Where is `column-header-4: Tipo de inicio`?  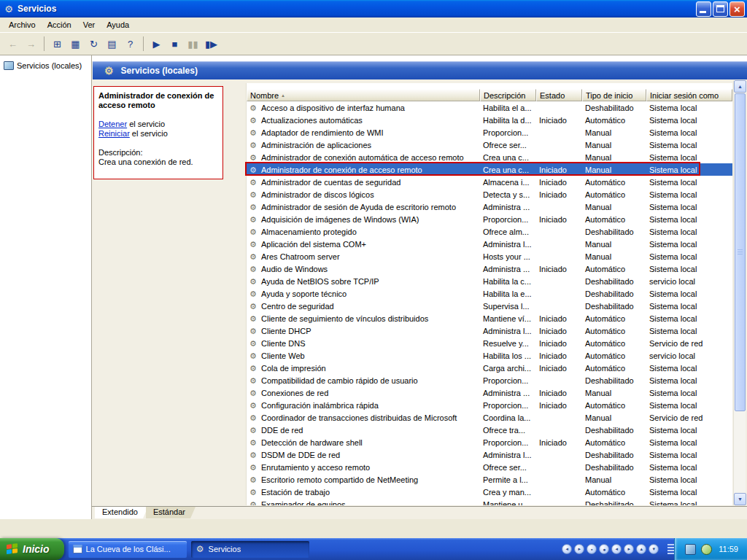
column-header-4: Tipo de inicio is located at coordinates (614, 95).